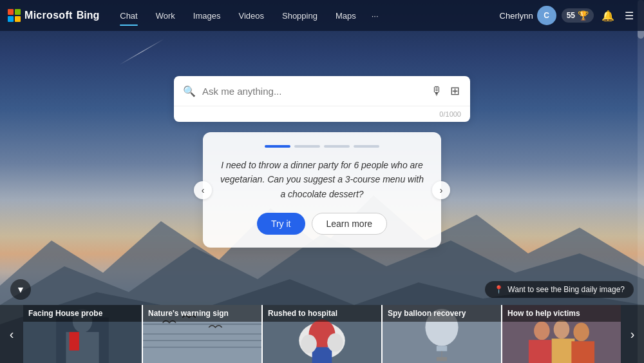 Image resolution: width=644 pixels, height=363 pixels. What do you see at coordinates (562, 313) in the screenshot?
I see `news-card-5-title: How to help victims` at bounding box center [562, 313].